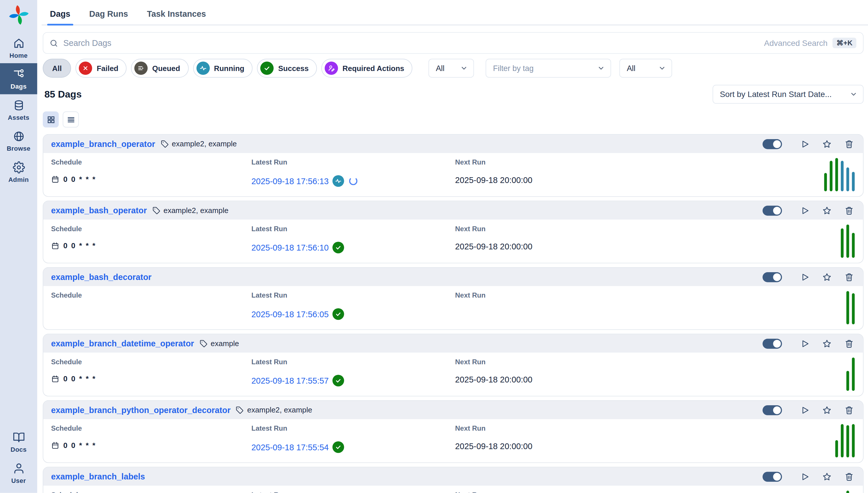  Describe the element at coordinates (74, 446) in the screenshot. I see `schedule-value: 0 0 * * *` at that location.